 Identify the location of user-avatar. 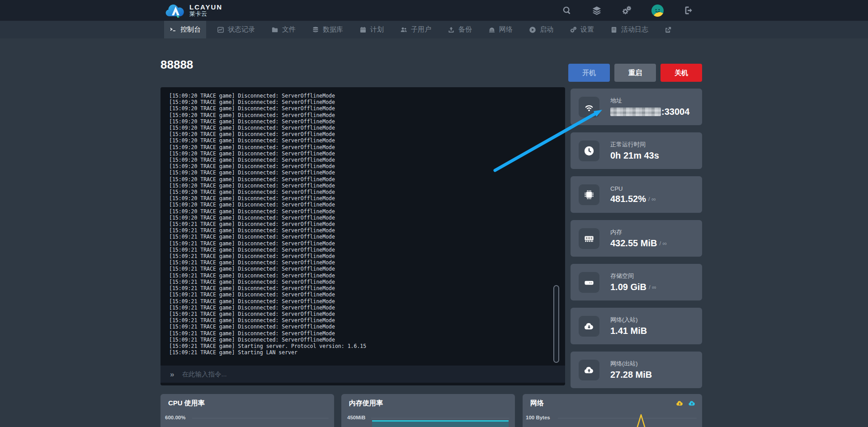
(657, 11).